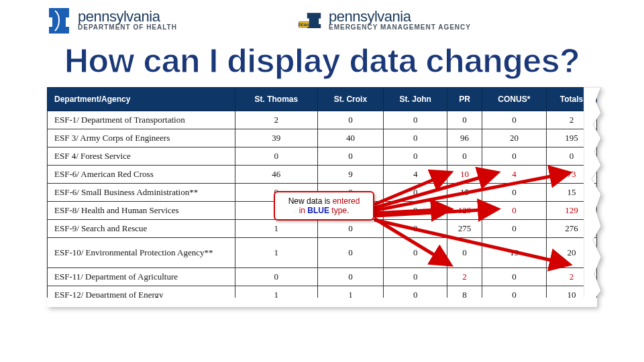 This screenshot has width=644, height=362. Describe the element at coordinates (142, 157) in the screenshot. I see `row-label: ESF 4/ Forest Service` at that location.